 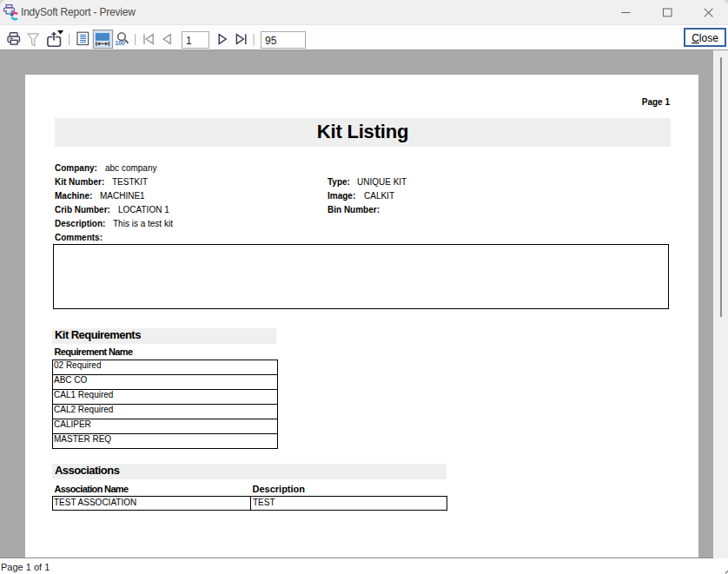 I want to click on svg-text: 100, so click(x=121, y=43).